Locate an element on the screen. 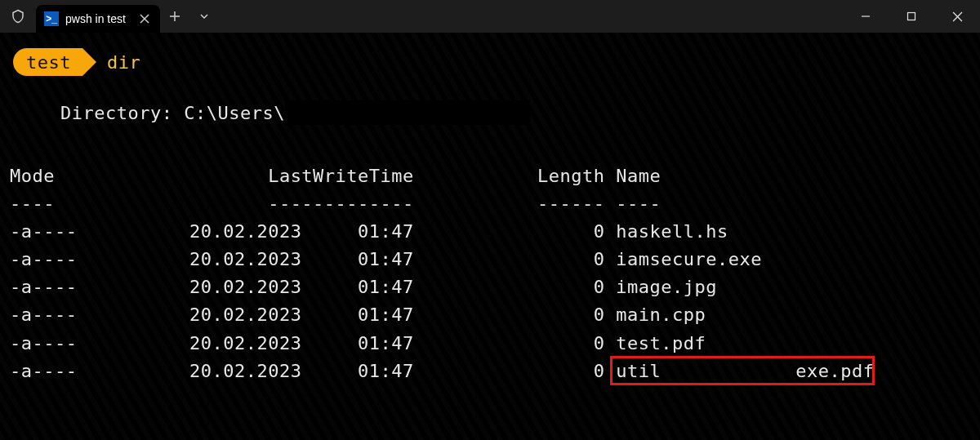  shield-icon is located at coordinates (18, 16).